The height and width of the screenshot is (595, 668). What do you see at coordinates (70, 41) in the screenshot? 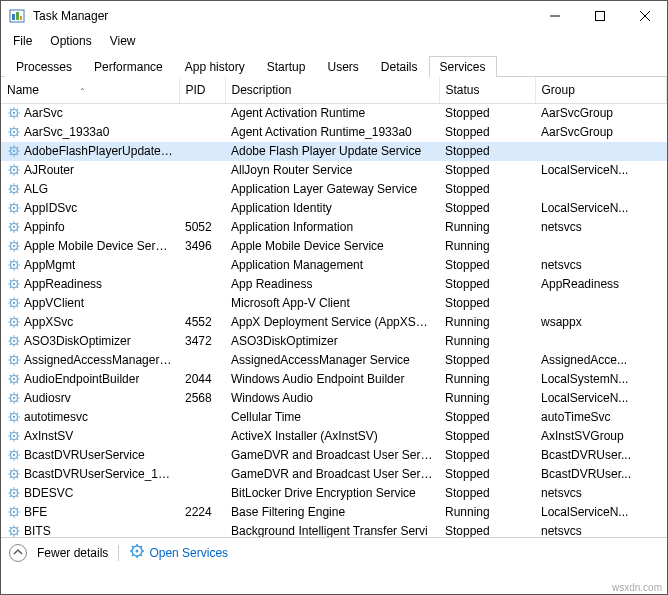
I see `menu-options: Options` at bounding box center [70, 41].